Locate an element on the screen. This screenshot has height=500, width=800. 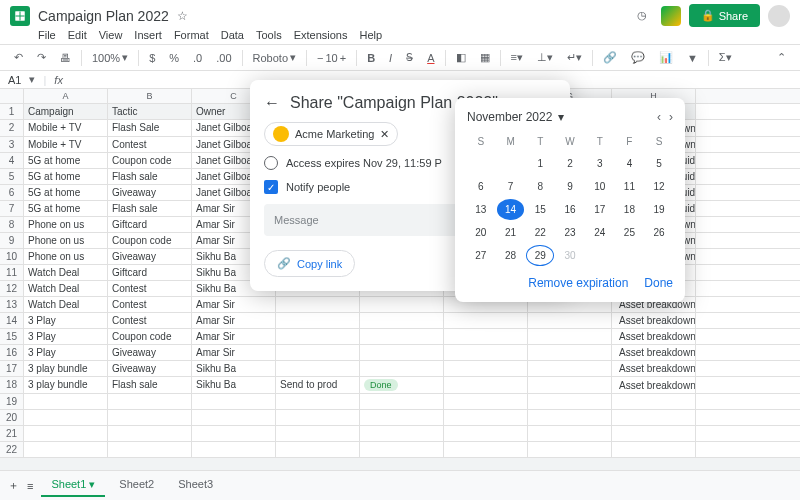
zoom-select: 100% ▾ is located at coordinates (110, 58).